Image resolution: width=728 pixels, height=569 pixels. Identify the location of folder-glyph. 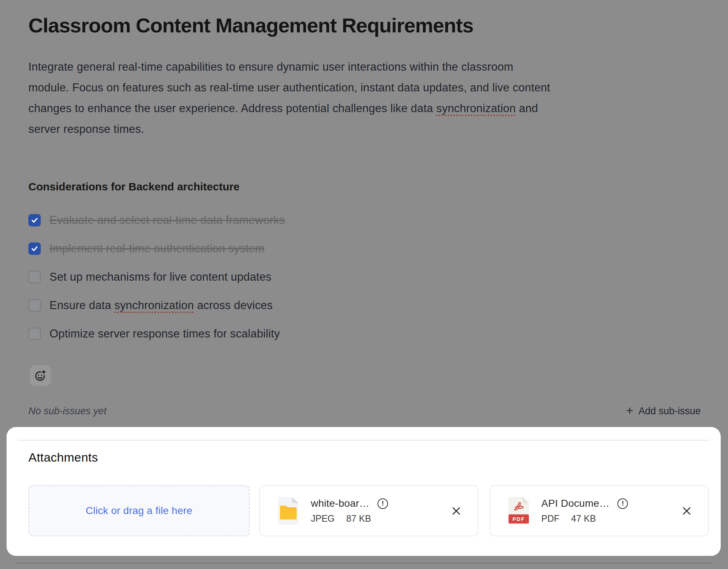
(288, 513).